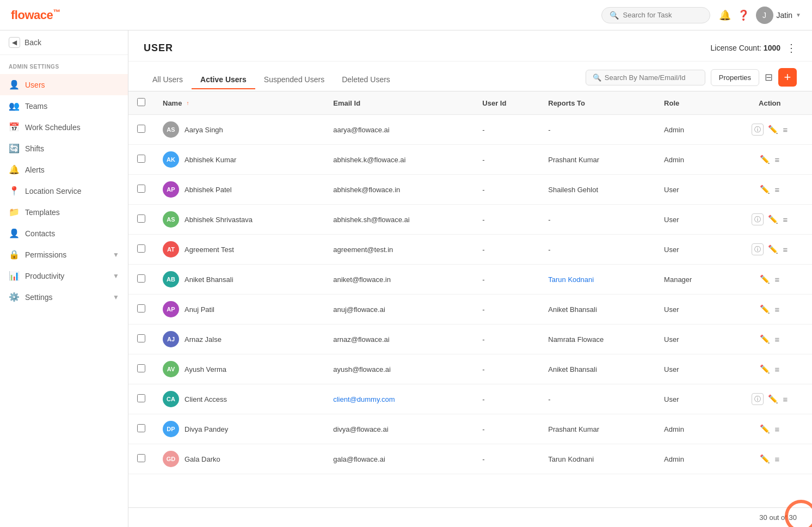 This screenshot has width=812, height=527. Describe the element at coordinates (64, 170) in the screenshot. I see `sidebar-item-alerts: 🔔 Alerts` at that location.